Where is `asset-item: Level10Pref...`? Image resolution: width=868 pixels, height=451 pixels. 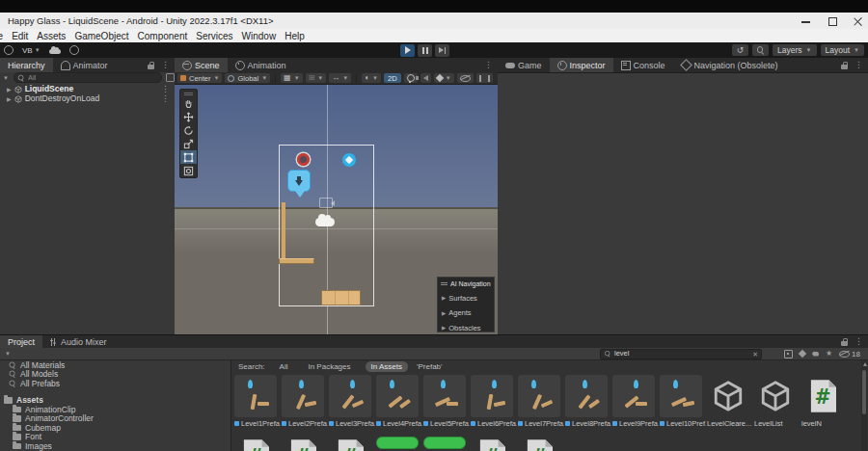
asset-item: Level10Pref... is located at coordinates (683, 401).